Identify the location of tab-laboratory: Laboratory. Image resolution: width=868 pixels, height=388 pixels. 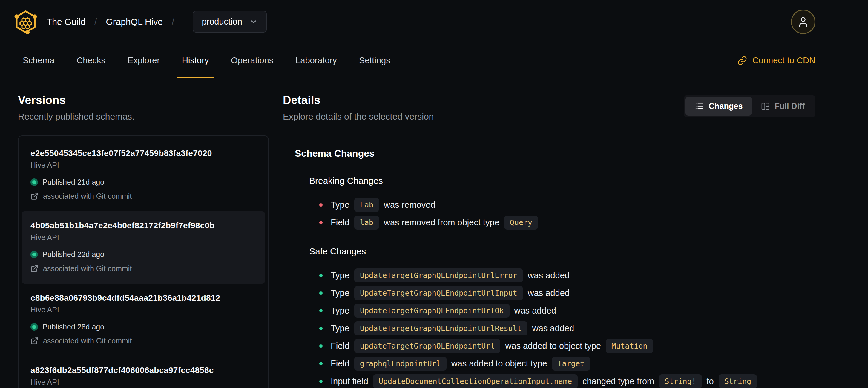
(316, 61).